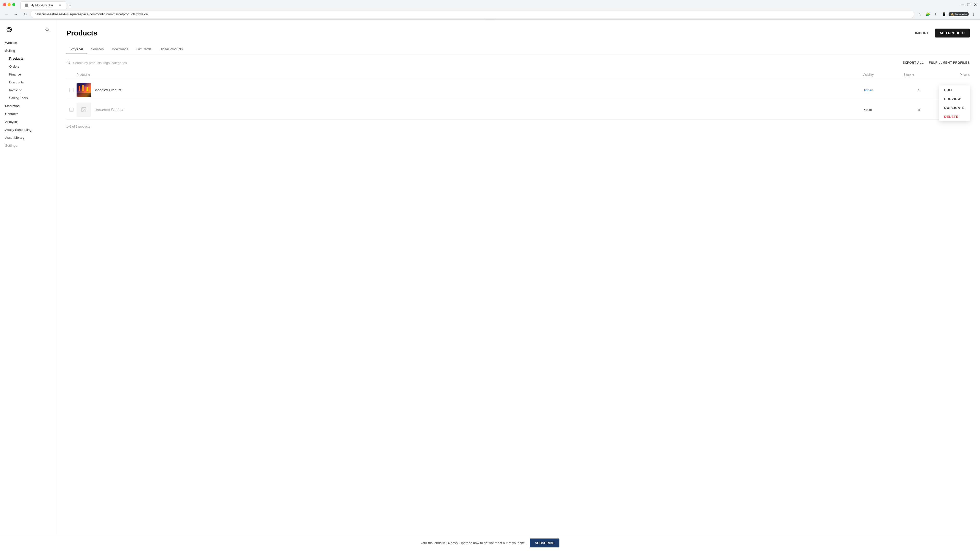 This screenshot has width=980, height=551. I want to click on browser-actions: ☆ 🧩 ⬇ 📱 🕵 Incognito ⋮, so click(947, 14).